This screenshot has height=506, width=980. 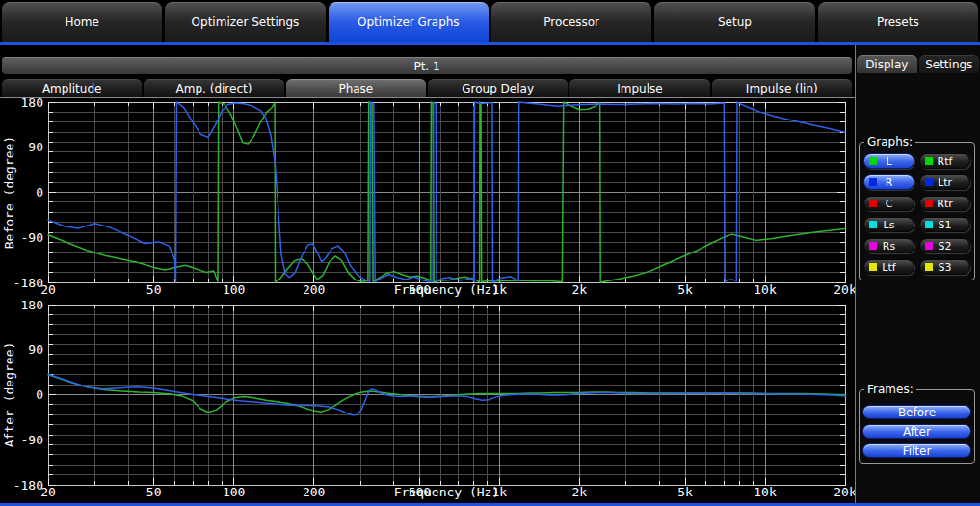 What do you see at coordinates (888, 246) in the screenshot?
I see `channel-button-rs: Rs` at bounding box center [888, 246].